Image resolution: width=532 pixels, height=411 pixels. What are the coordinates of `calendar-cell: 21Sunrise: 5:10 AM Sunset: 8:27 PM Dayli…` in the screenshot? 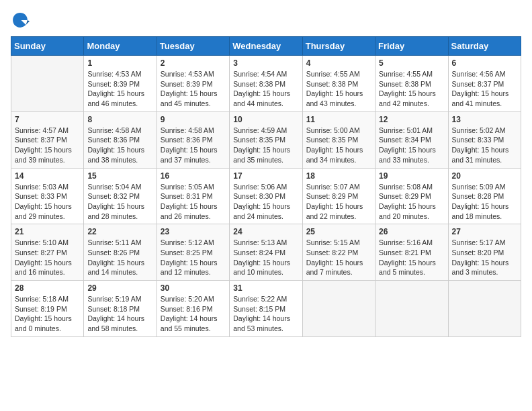 It's located at (48, 253).